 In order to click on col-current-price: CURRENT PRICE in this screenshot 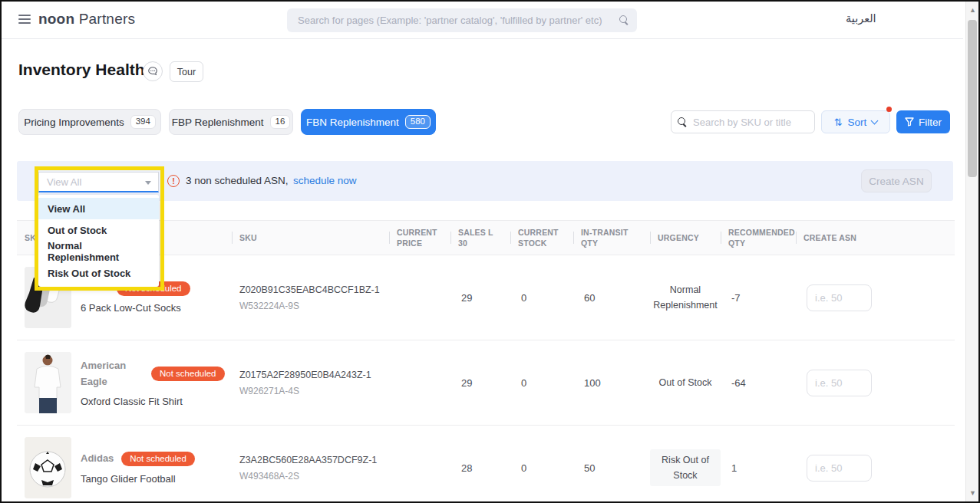, I will do `click(420, 238)`.